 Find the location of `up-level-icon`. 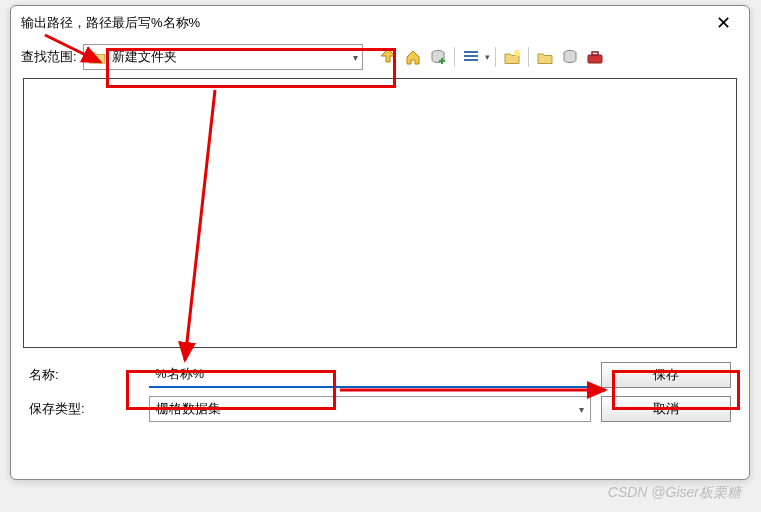

up-level-icon is located at coordinates (388, 57).